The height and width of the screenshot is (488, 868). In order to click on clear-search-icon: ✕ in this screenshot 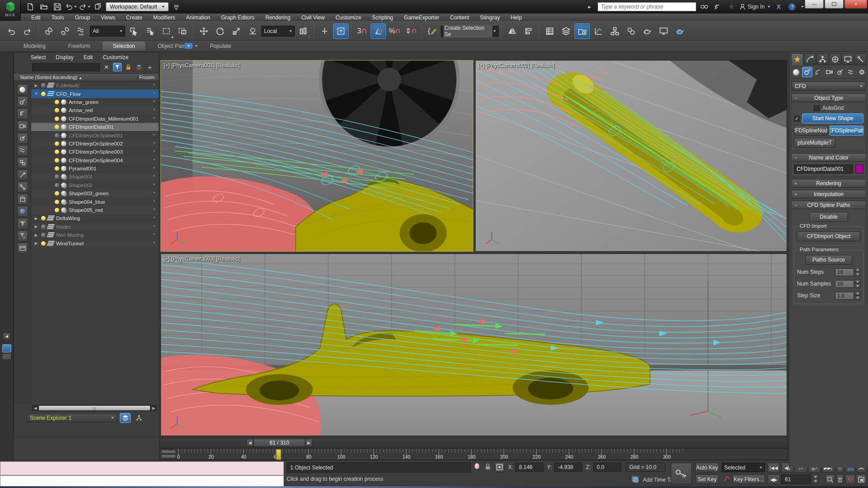, I will do `click(107, 67)`.